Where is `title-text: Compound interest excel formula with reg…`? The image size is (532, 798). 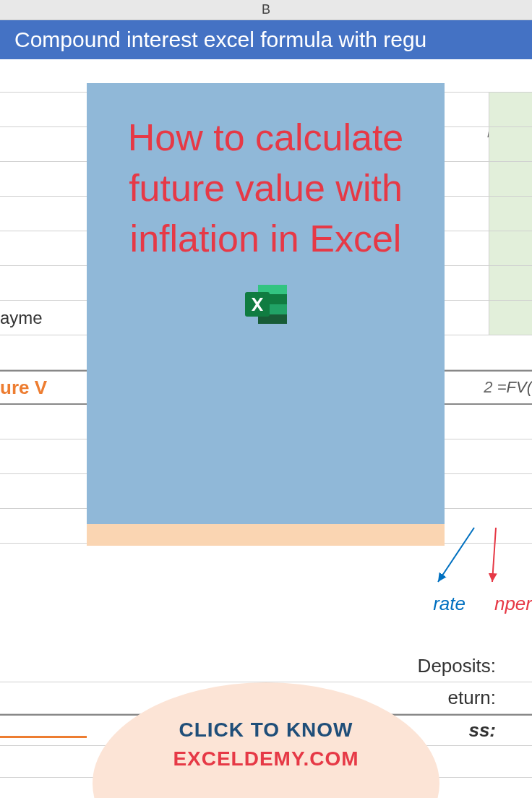 title-text: Compound interest excel formula with reg… is located at coordinates (220, 39).